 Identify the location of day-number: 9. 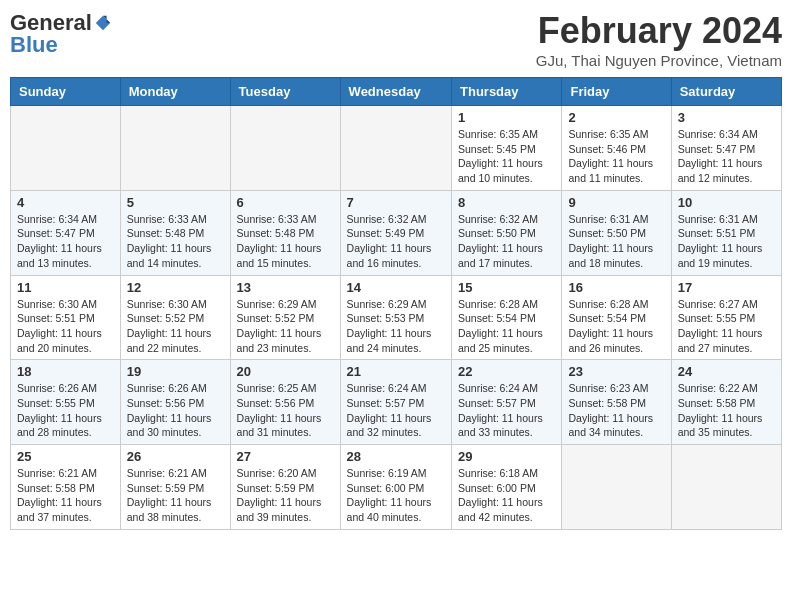
(616, 202).